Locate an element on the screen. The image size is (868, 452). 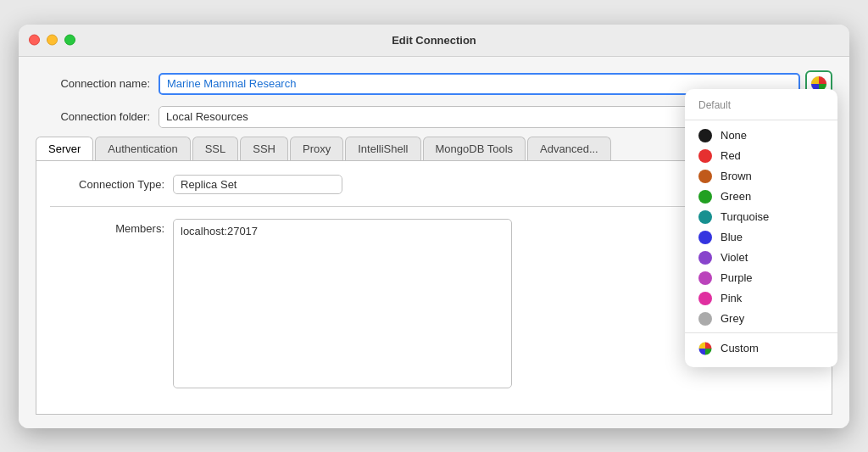
color-dot-none is located at coordinates (705, 136).